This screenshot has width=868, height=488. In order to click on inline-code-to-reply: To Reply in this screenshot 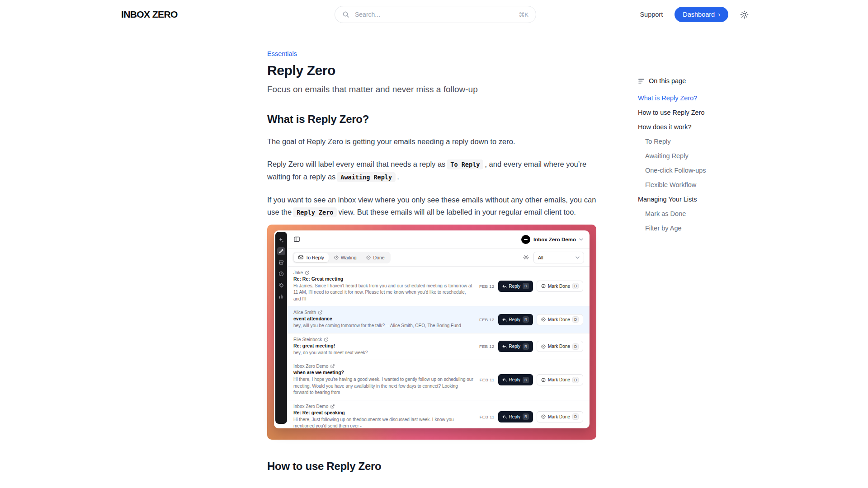, I will do `click(465, 164)`.